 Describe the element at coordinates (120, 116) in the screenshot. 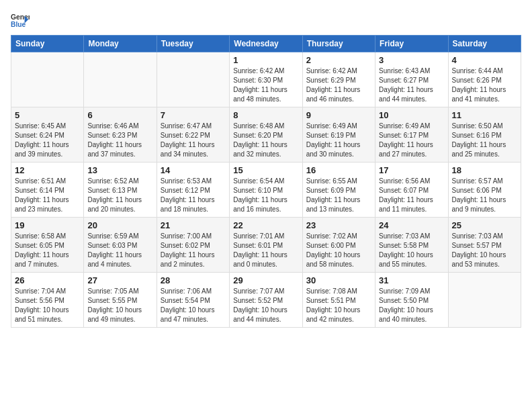

I see `day-number: 6` at that location.